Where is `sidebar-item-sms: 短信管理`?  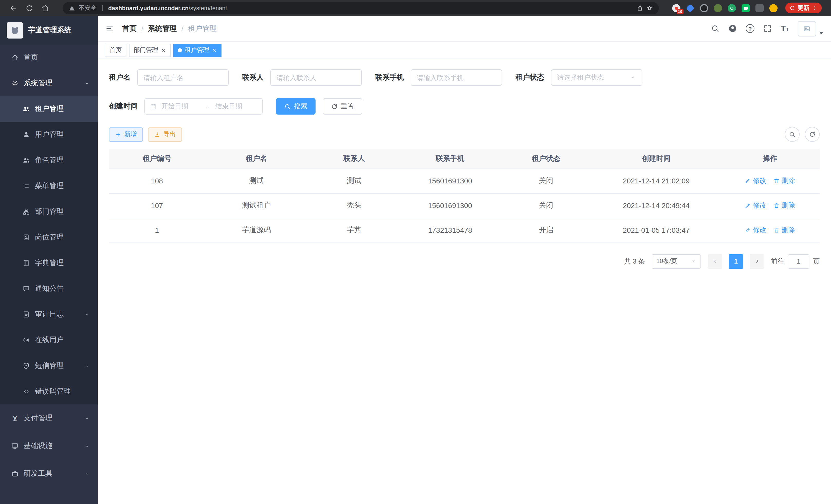 sidebar-item-sms: 短信管理 is located at coordinates (49, 366).